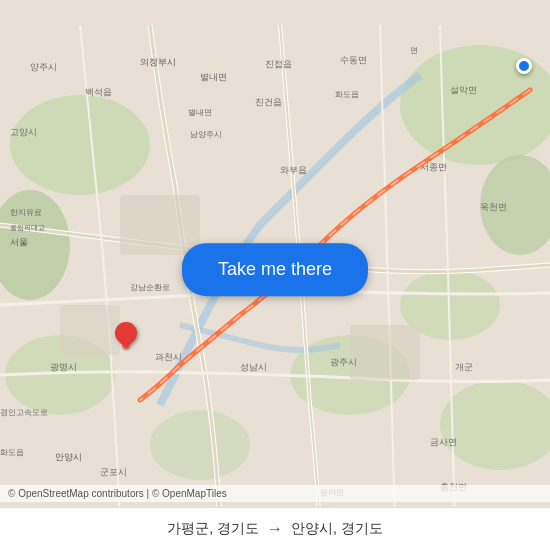 Image resolution: width=550 pixels, height=550 pixels. What do you see at coordinates (126, 346) in the screenshot?
I see `pin-shadow` at bounding box center [126, 346].